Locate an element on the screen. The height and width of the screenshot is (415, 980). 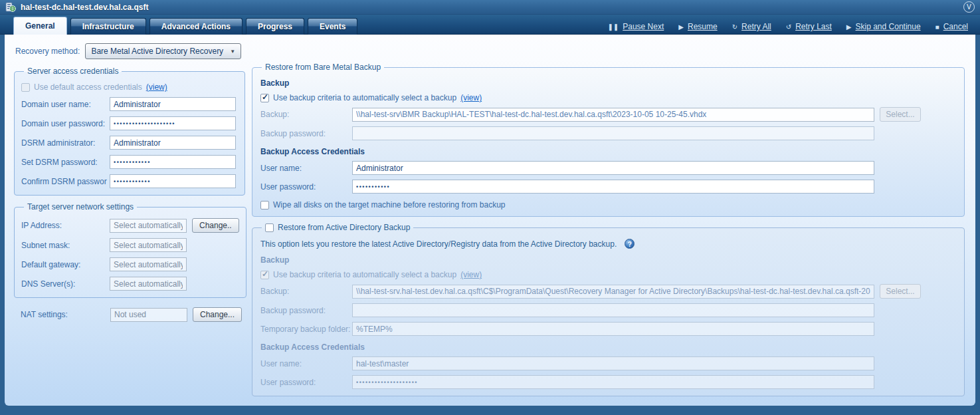
pause-next-button: ❚❚ Pause Next is located at coordinates (635, 27).